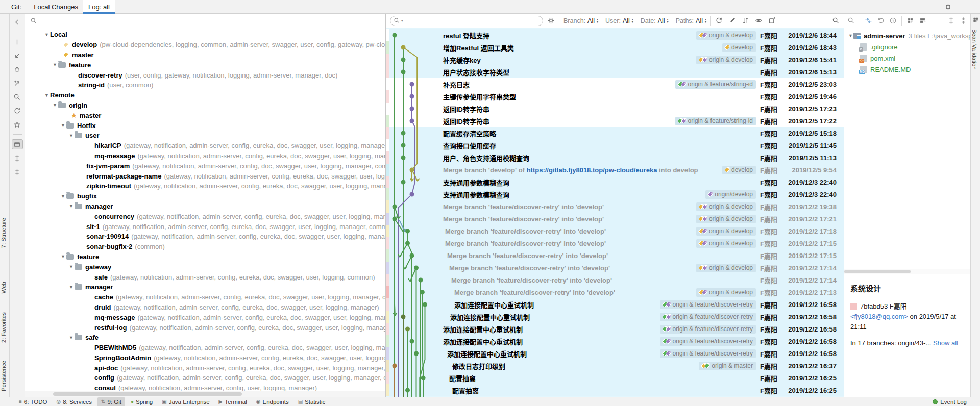 This screenshot has width=980, height=406. What do you see at coordinates (615, 366) in the screenshot?
I see `commit-row: 修改日志打印级别origin & masterF嘉阳2019/12/2 16:3…` at bounding box center [615, 366].